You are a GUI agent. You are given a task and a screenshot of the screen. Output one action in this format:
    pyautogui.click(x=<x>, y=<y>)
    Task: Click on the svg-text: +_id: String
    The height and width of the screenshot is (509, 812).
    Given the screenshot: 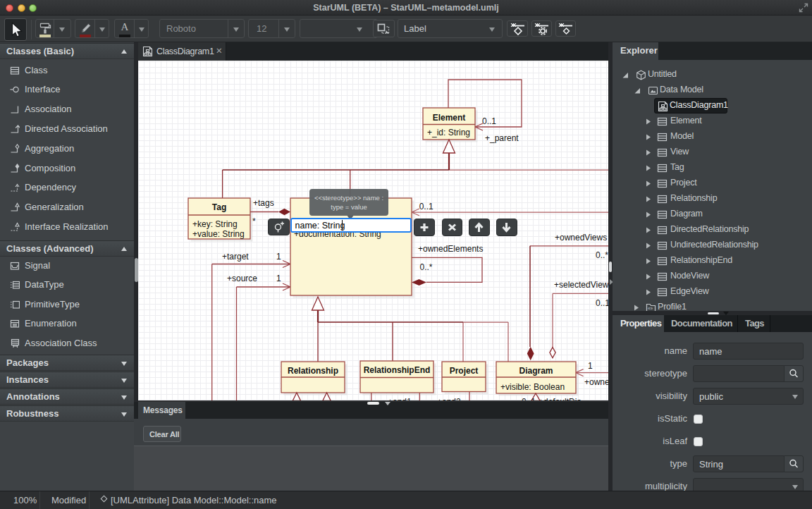 What is the action you would take?
    pyautogui.click(x=448, y=133)
    